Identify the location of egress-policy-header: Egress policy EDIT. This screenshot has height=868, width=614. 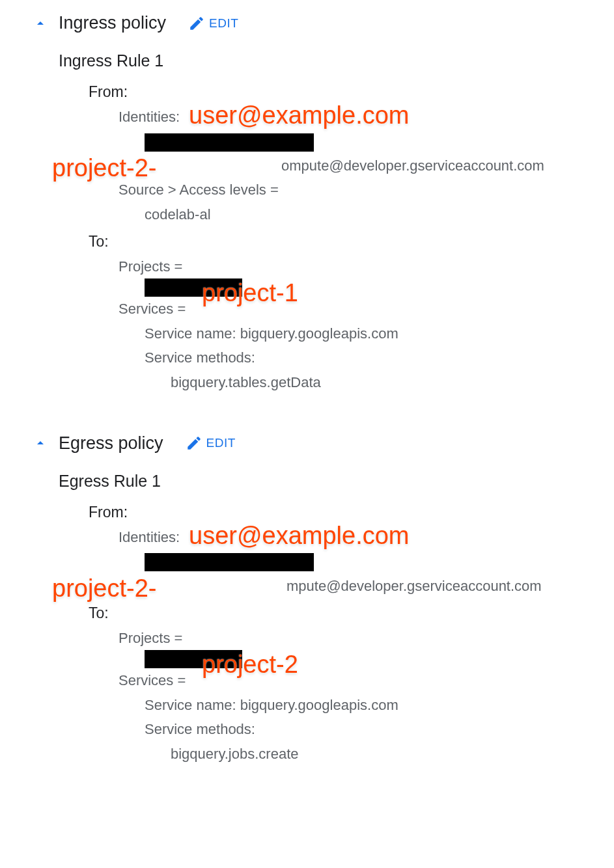
(307, 444).